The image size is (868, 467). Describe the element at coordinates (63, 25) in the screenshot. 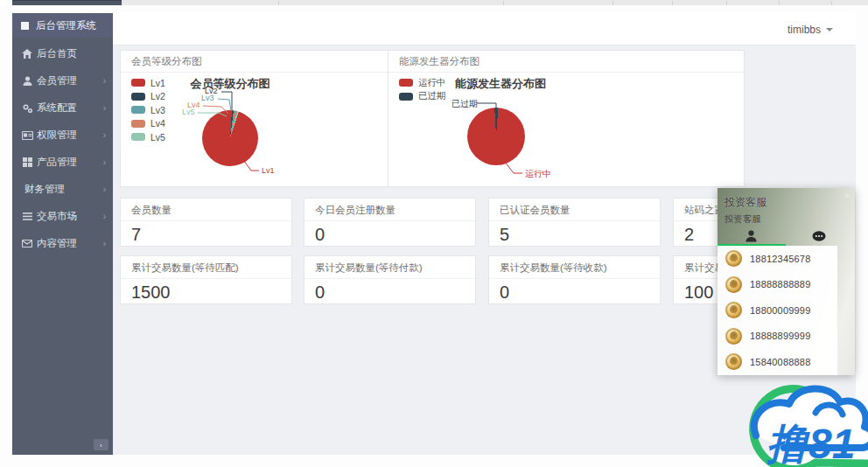

I see `sidebar-brand: 后台管理系统` at that location.